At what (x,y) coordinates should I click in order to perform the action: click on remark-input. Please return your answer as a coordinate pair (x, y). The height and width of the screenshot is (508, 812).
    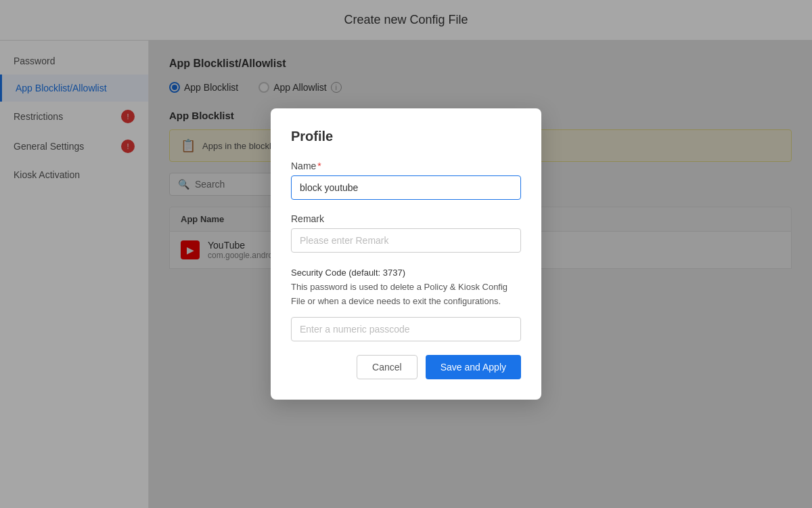
    Looking at the image, I should click on (406, 240).